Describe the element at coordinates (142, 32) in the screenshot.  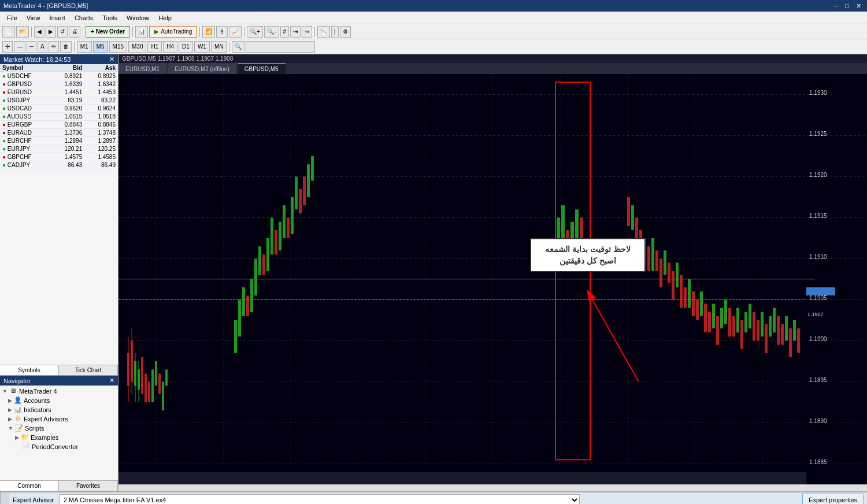
I see `history-btn: 📊` at that location.